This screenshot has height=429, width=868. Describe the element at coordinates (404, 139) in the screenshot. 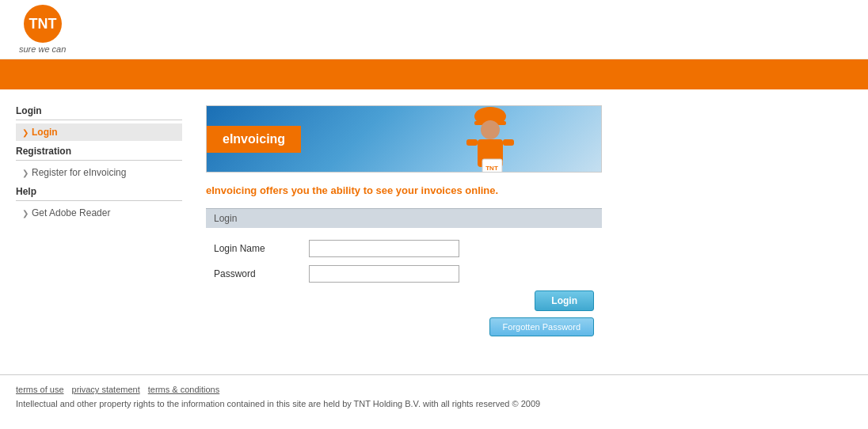

I see `hero-image: TNT eInvoicing` at that location.